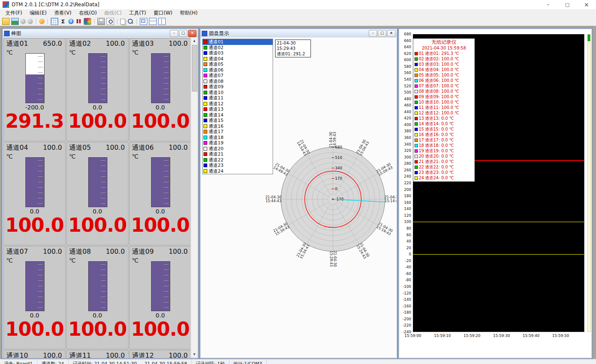 The height and width of the screenshot is (364, 596). Describe the element at coordinates (440, 173) in the screenshot. I see `legend-channel-text: 通道23: 0.0 ℃` at that location.